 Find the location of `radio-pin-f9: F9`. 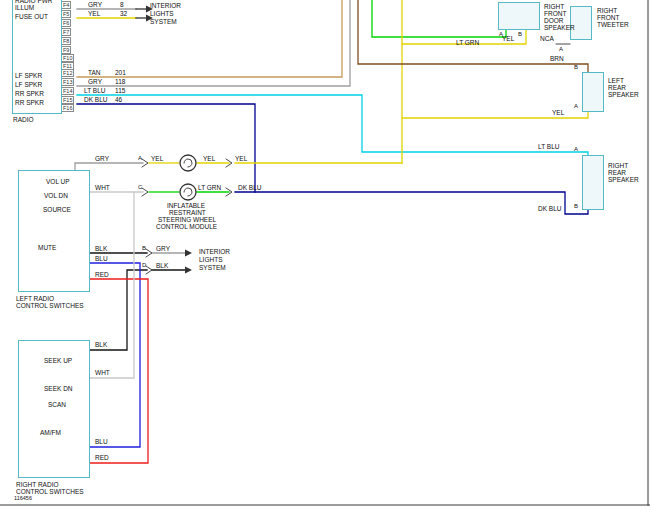

radio-pin-f9: F9 is located at coordinates (66, 50).